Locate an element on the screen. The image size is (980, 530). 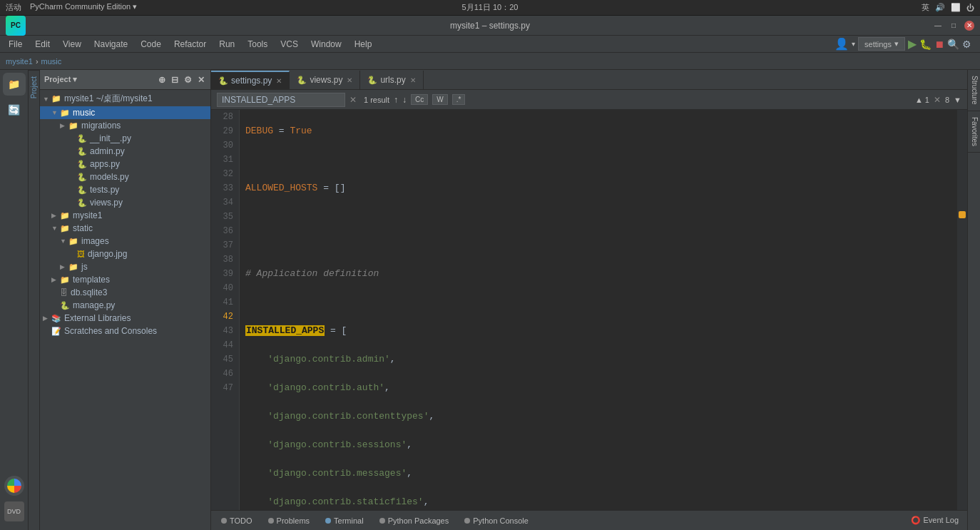
commit-icon: 🔄 is located at coordinates (14, 110).